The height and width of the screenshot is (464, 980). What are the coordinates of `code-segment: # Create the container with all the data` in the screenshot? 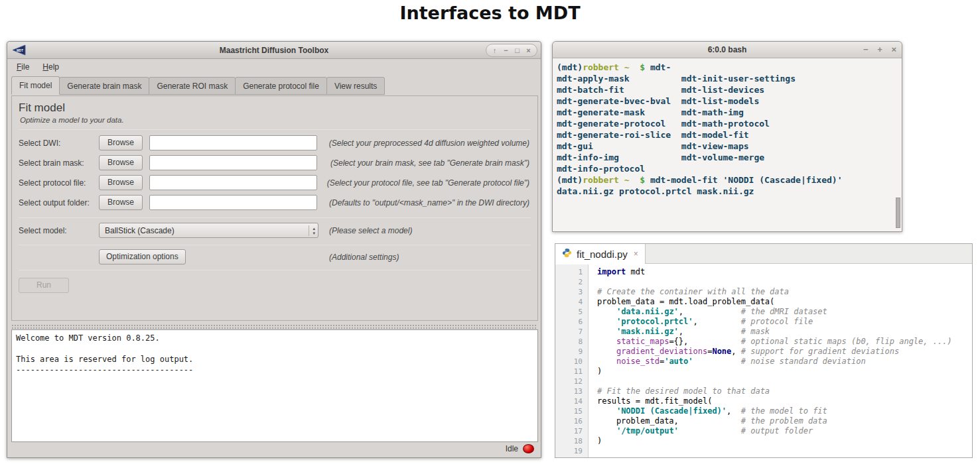 It's located at (693, 292).